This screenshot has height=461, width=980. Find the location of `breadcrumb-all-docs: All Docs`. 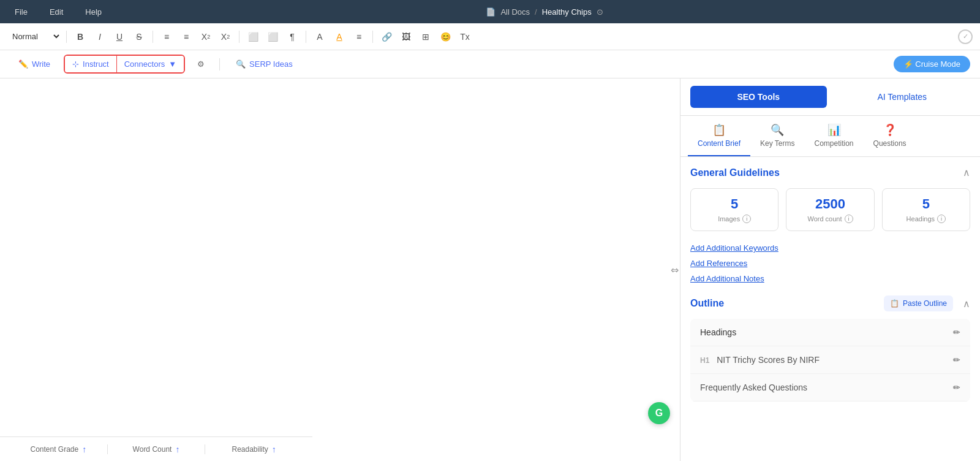

breadcrumb-all-docs: All Docs is located at coordinates (515, 12).